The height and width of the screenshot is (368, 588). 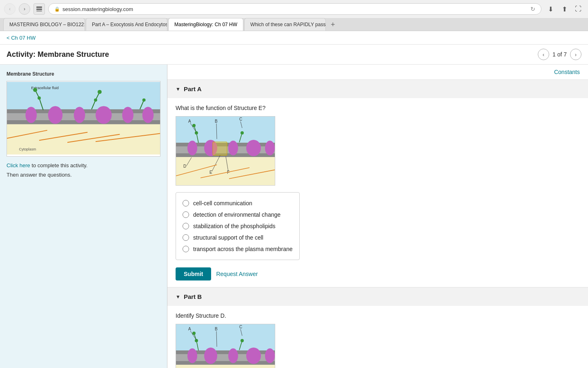 I want to click on part-b-membrane-svg: A B C, so click(x=225, y=346).